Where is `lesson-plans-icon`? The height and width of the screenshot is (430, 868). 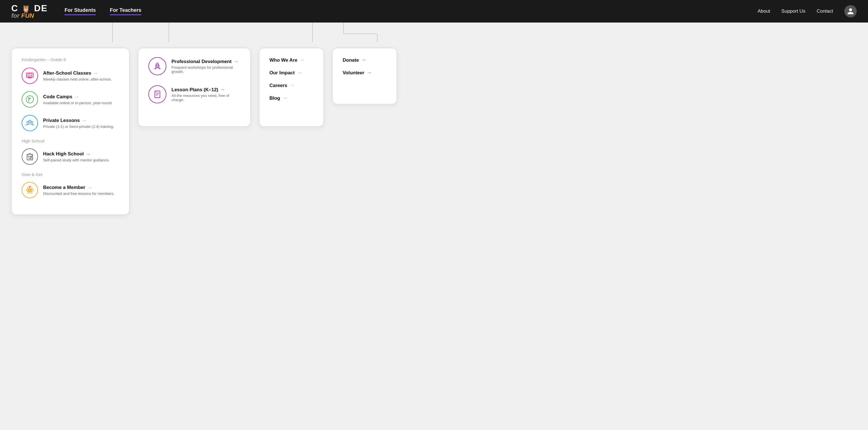
lesson-plans-icon is located at coordinates (157, 94).